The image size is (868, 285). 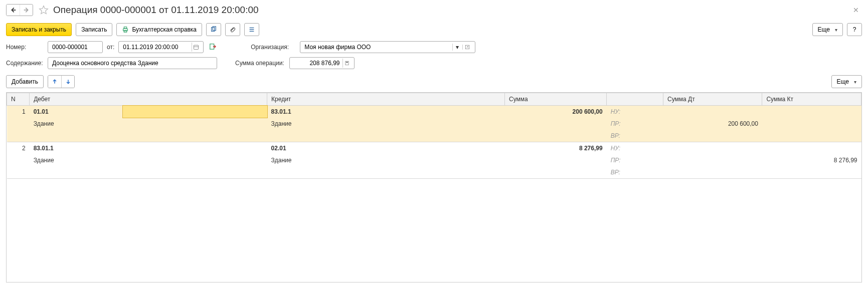 What do you see at coordinates (322, 63) in the screenshot?
I see `op-sum-input` at bounding box center [322, 63].